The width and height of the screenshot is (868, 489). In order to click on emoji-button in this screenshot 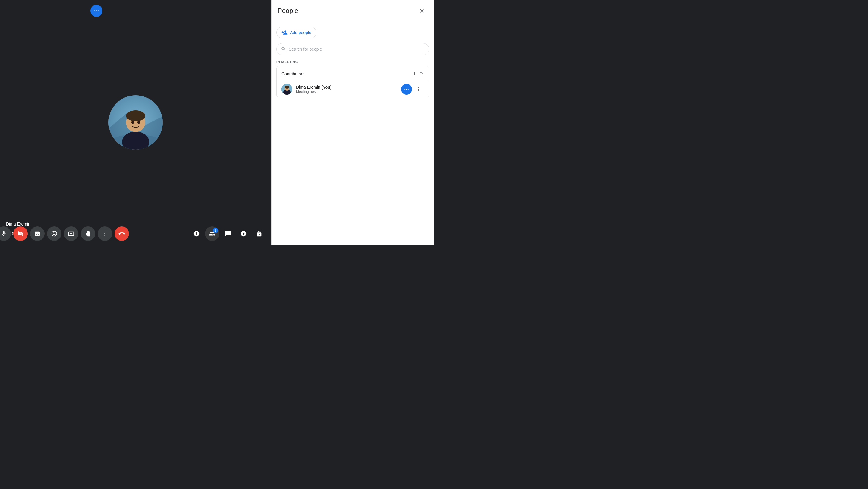, I will do `click(54, 234)`.